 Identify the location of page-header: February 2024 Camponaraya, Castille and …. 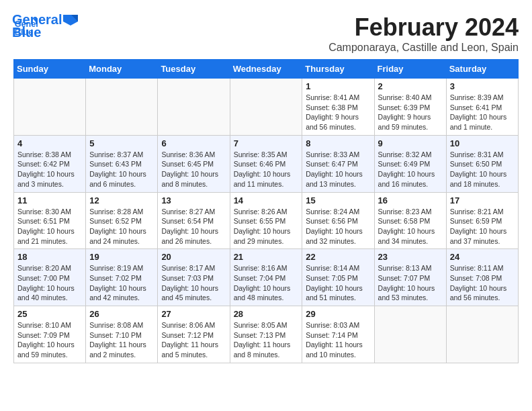
(266, 34).